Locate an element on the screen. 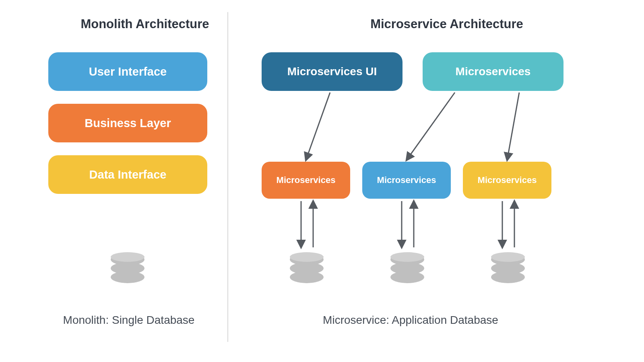  vertical-divider is located at coordinates (228, 177).